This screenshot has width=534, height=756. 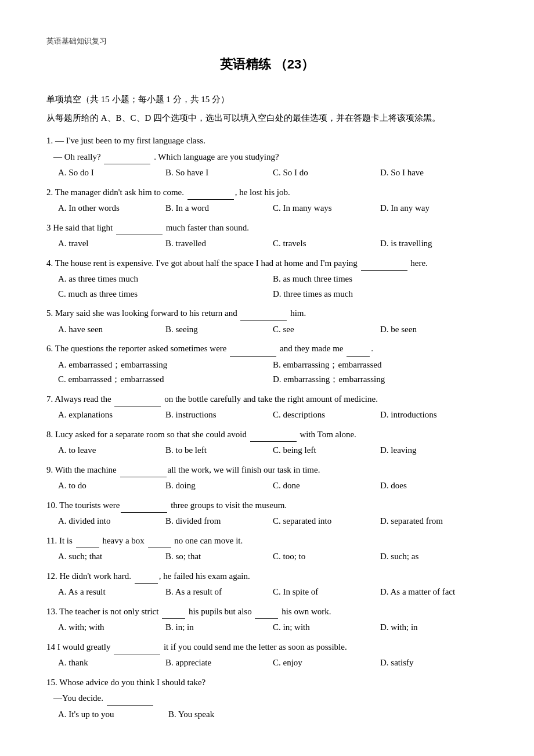 I want to click on q4-option-d: D. three times as much, so click(x=380, y=294).